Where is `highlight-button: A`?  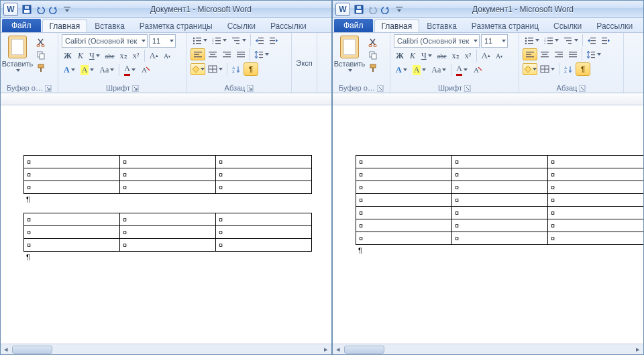 highlight-button: A is located at coordinates (87, 70).